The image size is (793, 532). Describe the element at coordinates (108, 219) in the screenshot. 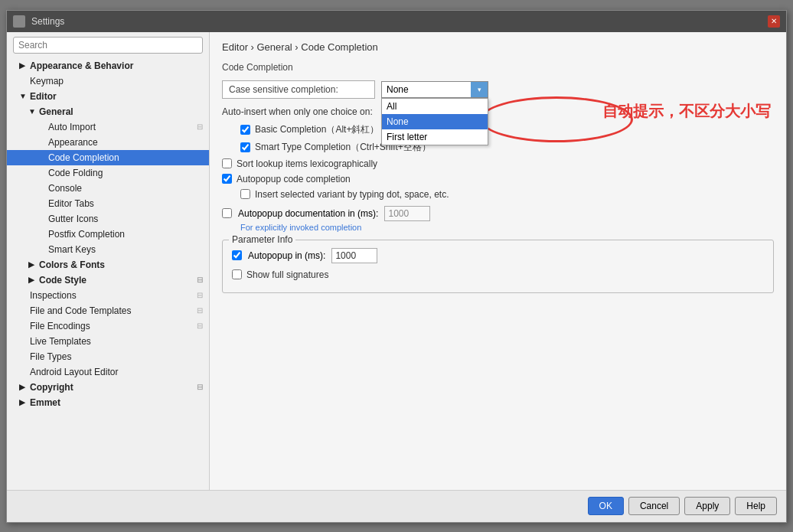

I see `sidebar-item-gutter-icons: Gutter Icons` at that location.